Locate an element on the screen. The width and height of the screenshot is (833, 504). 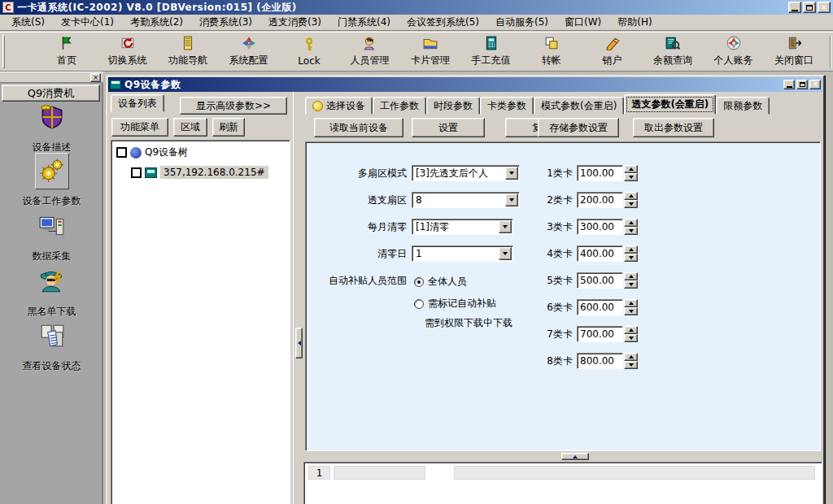
sidebar-item-device-desc: 设备描述 is located at coordinates (52, 128).